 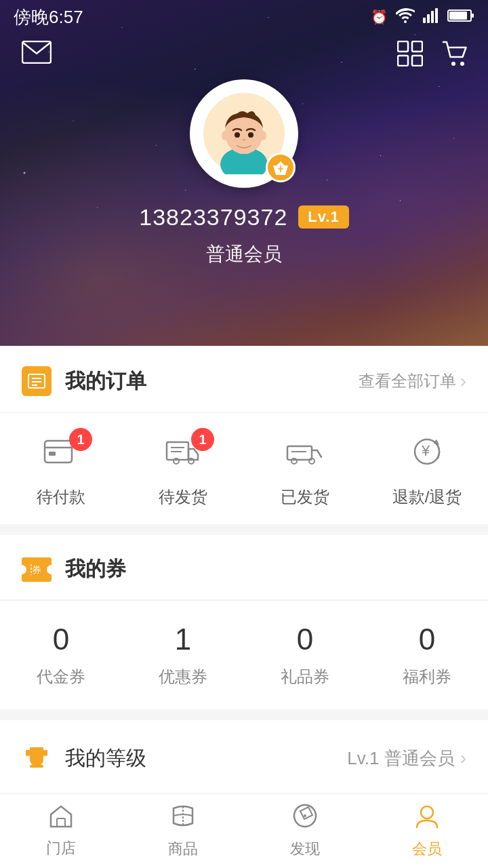 I want to click on user-type: 普通会员, so click(x=244, y=254).